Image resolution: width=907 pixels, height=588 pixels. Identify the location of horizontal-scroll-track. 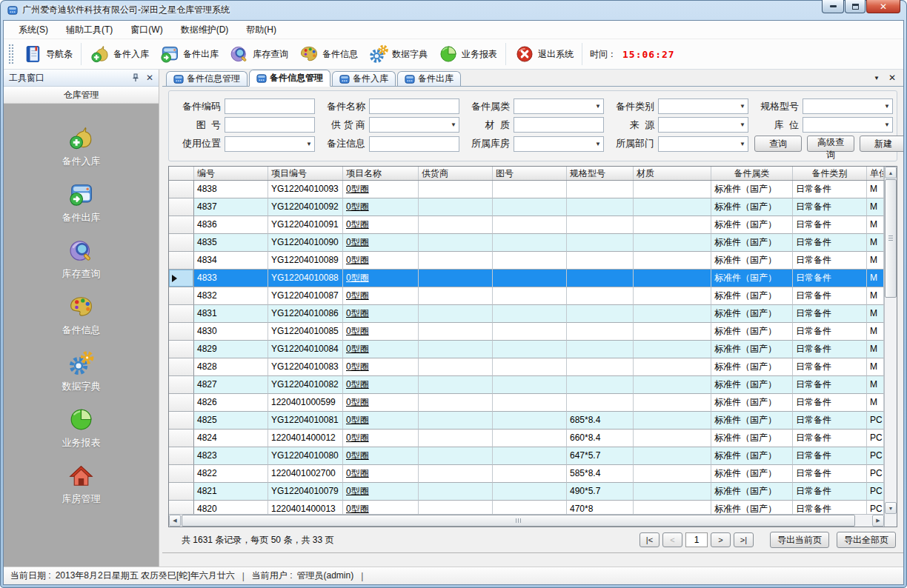
(864, 521).